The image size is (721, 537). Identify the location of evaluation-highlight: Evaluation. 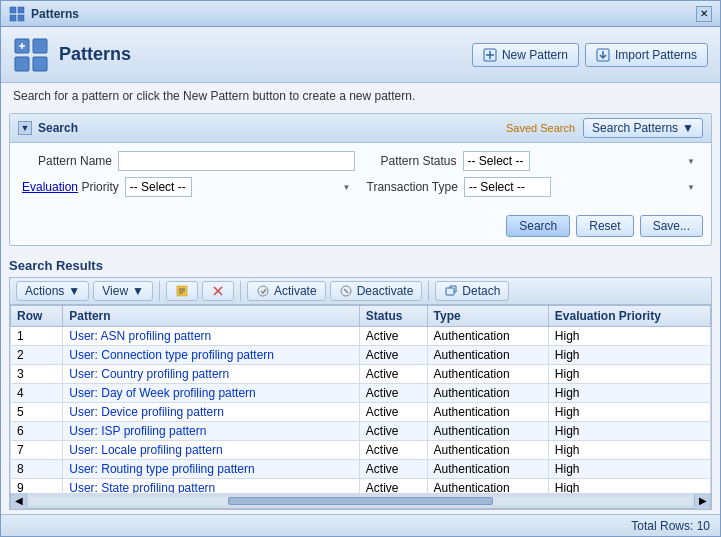
(50, 187).